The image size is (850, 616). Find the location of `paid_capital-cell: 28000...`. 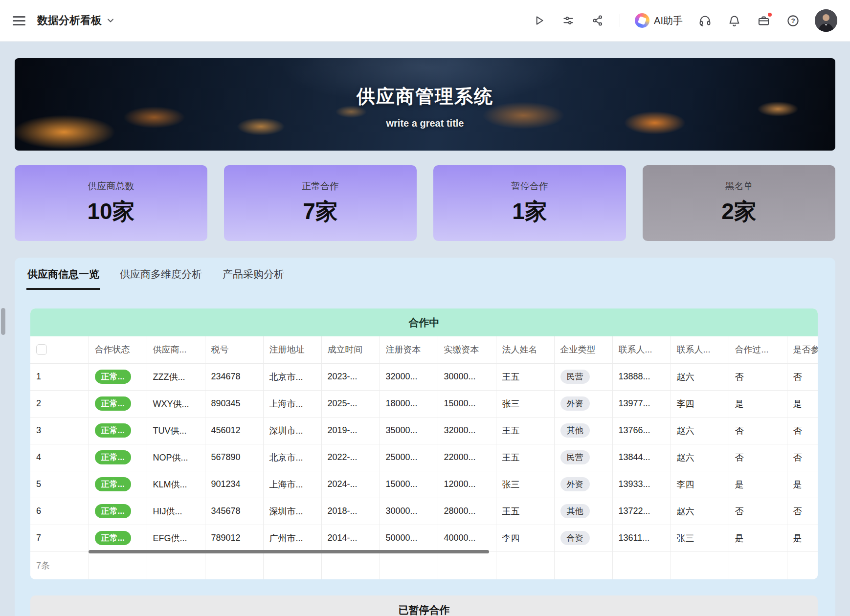

paid_capital-cell: 28000... is located at coordinates (467, 511).